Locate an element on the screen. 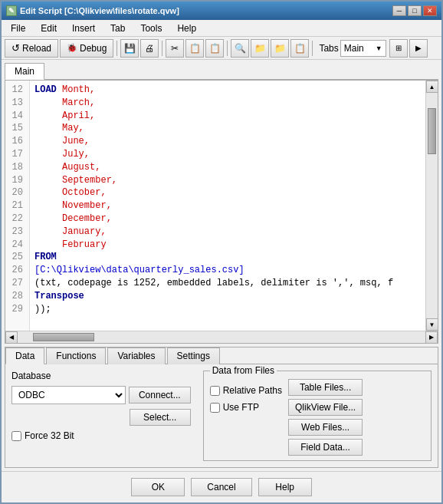 This screenshot has height=504, width=443. line-num-25: 25 is located at coordinates (17, 258).